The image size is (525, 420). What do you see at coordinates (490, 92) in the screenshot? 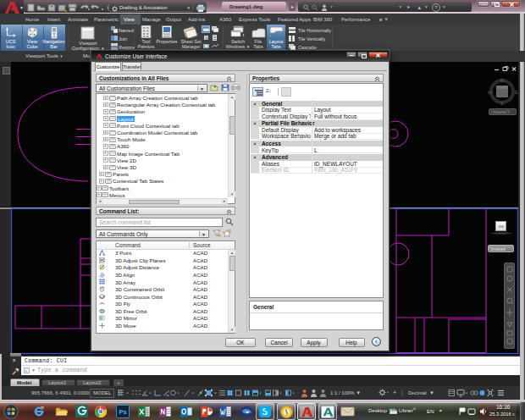
I see `svg-text: W` at bounding box center [490, 92].